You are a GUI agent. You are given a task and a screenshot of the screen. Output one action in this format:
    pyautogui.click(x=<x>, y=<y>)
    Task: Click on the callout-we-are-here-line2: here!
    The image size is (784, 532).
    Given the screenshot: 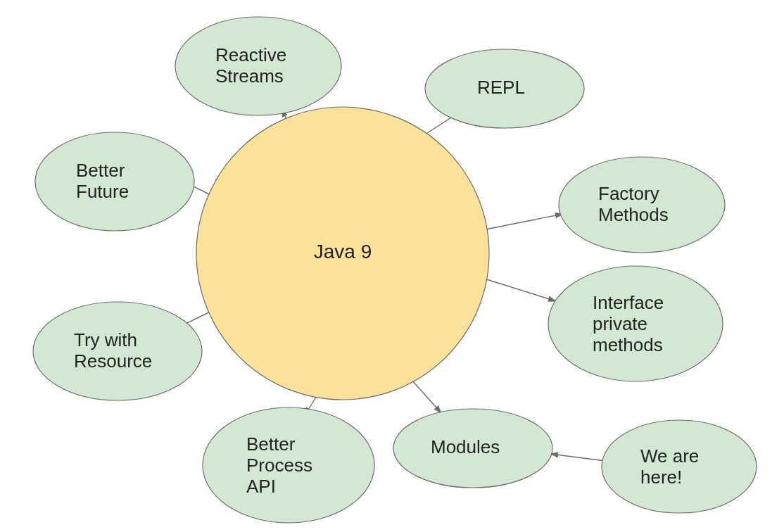 What is the action you would take?
    pyautogui.click(x=662, y=477)
    